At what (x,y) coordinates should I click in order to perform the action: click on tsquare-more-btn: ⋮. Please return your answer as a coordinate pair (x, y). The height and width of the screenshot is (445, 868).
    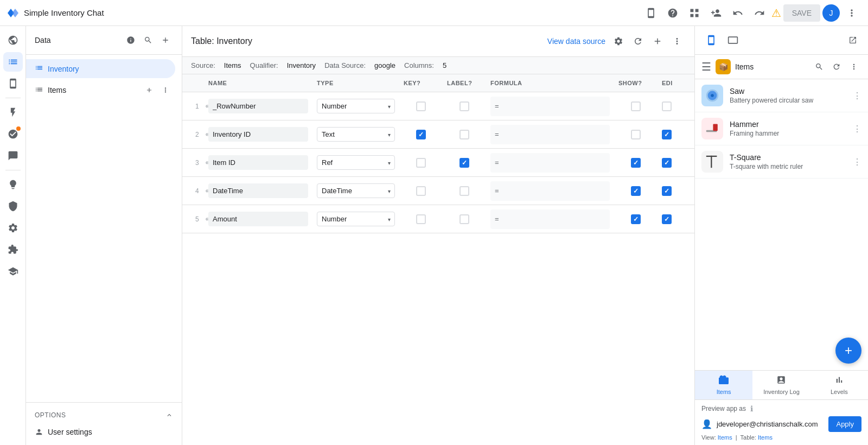
    Looking at the image, I should click on (857, 162).